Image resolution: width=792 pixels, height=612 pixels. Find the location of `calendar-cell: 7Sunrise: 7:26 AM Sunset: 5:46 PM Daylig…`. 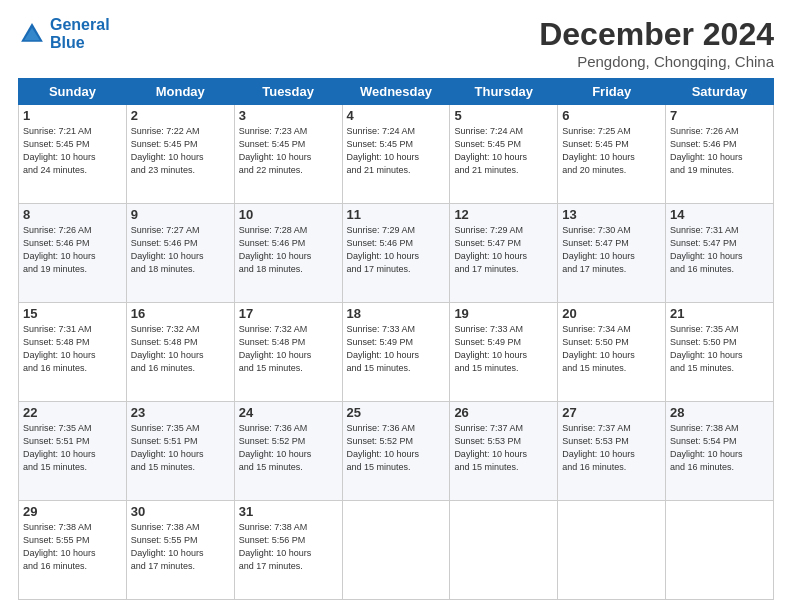

calendar-cell: 7Sunrise: 7:26 AM Sunset: 5:46 PM Daylig… is located at coordinates (720, 154).